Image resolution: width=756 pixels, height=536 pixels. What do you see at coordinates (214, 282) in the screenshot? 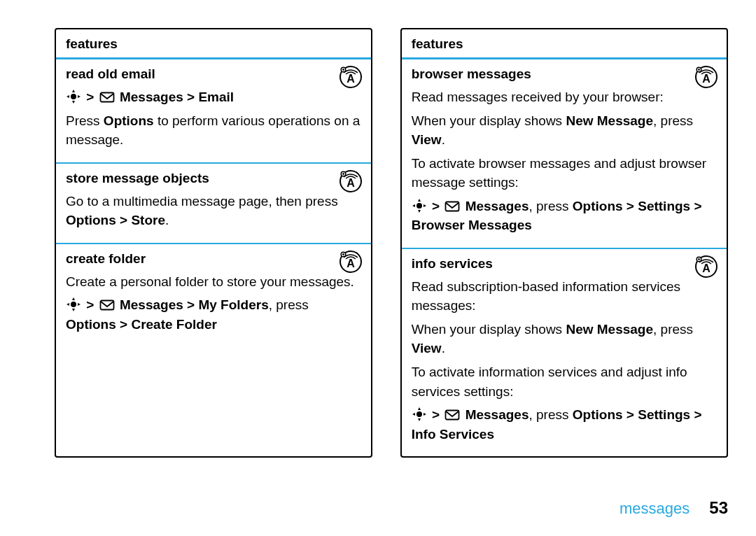
I see `body-text: Create a personal folder to store your m…` at bounding box center [214, 282].